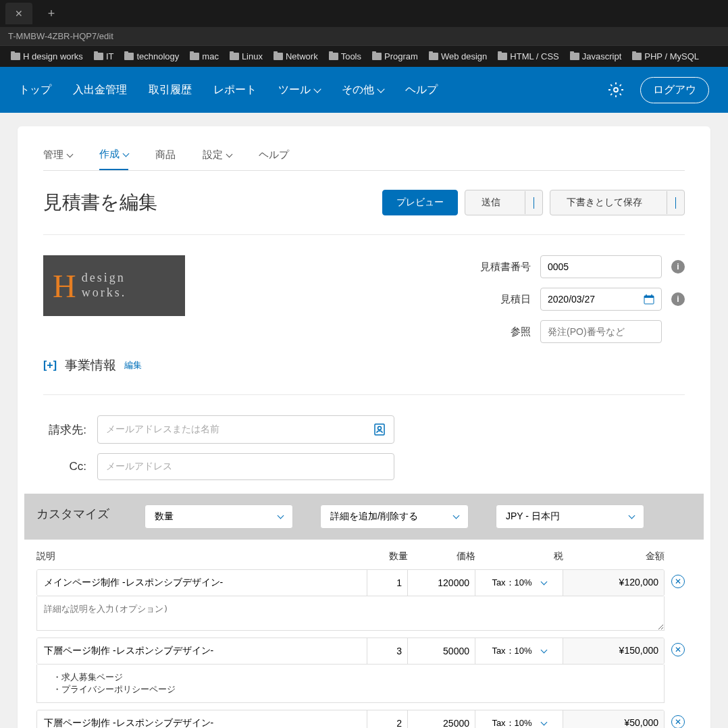 This screenshot has height=728, width=728. What do you see at coordinates (458, 57) in the screenshot?
I see `bookmark-item: Web design` at bounding box center [458, 57].